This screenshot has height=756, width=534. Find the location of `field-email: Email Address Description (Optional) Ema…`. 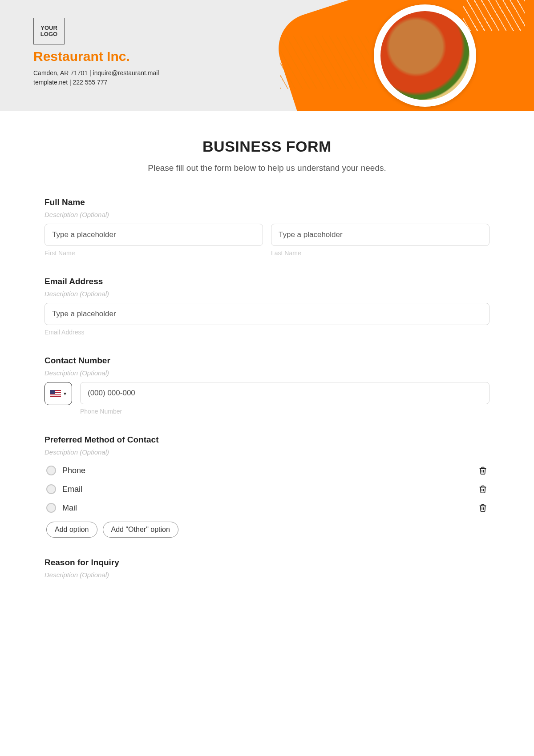

field-email: Email Address Description (Optional) Ema… is located at coordinates (267, 306).